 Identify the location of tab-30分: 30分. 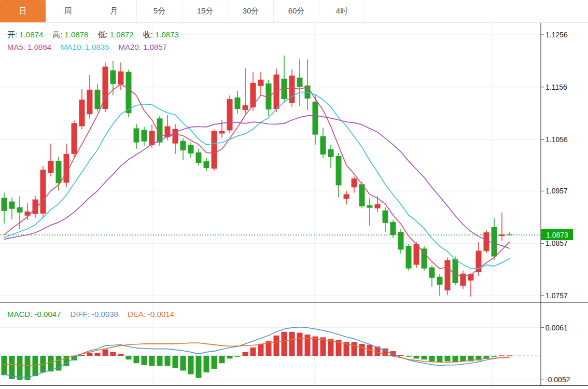
(251, 11).